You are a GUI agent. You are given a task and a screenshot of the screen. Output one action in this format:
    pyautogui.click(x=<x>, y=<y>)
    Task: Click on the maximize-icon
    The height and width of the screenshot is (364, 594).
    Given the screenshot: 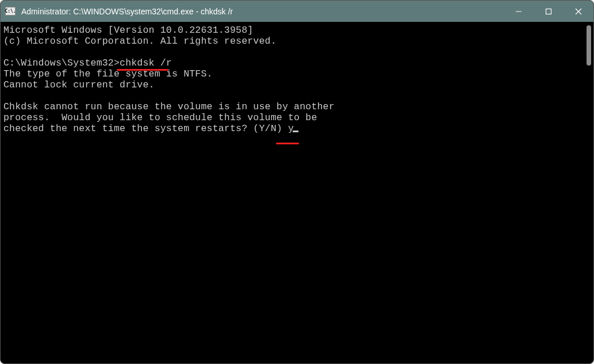 What is the action you would take?
    pyautogui.click(x=549, y=12)
    